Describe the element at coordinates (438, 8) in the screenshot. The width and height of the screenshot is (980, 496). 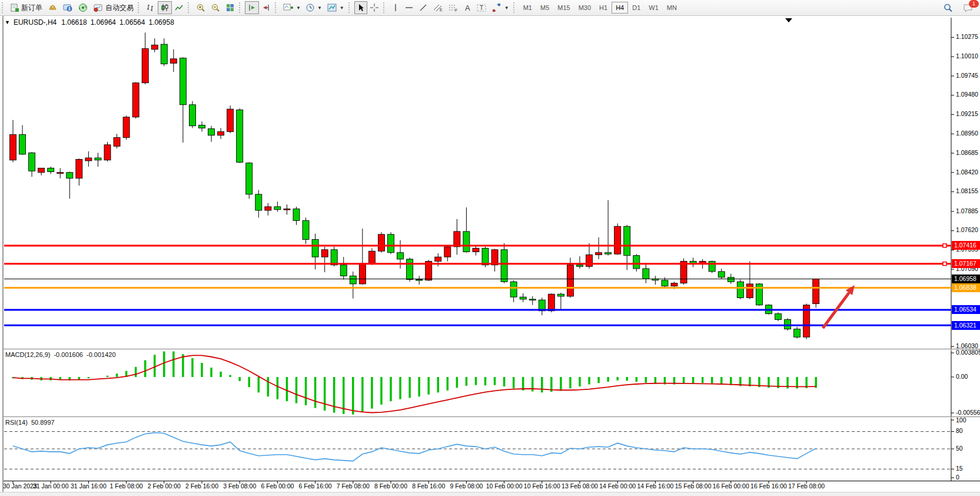
I see `equidistant-channel-button: E` at that location.